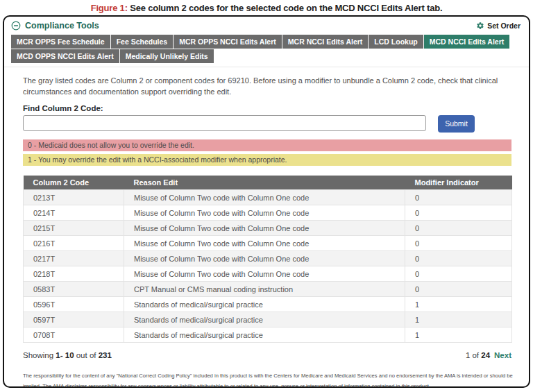 The image size is (533, 392). I want to click on column2-code-cell: 0214T, so click(74, 213).